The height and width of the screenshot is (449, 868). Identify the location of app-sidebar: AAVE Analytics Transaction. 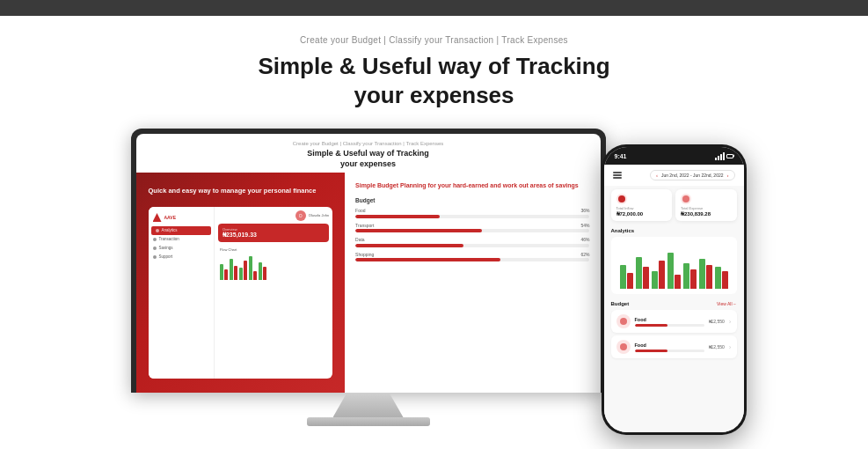
(181, 292).